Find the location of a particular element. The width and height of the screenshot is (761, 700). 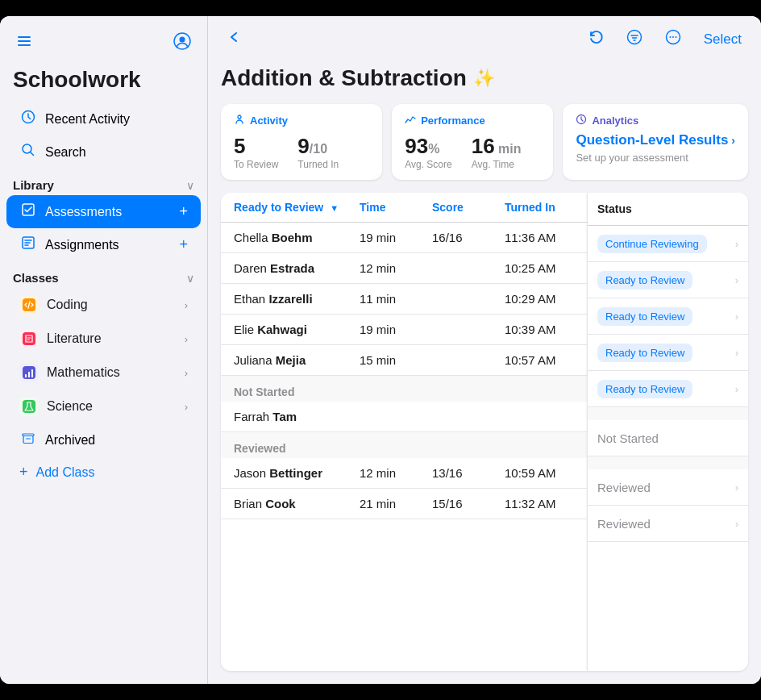

classes-chevron-icon: ∨ is located at coordinates (190, 278).